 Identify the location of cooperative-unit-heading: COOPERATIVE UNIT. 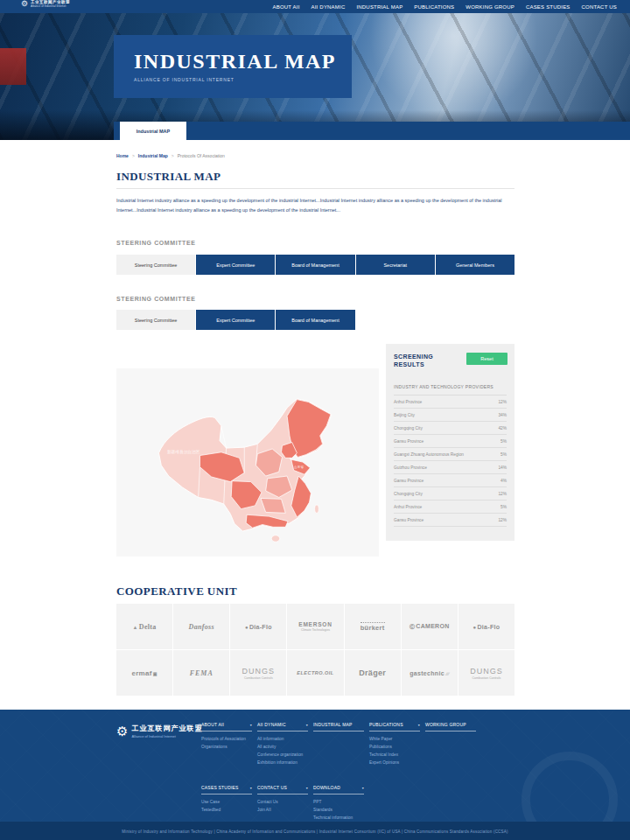
(315, 592).